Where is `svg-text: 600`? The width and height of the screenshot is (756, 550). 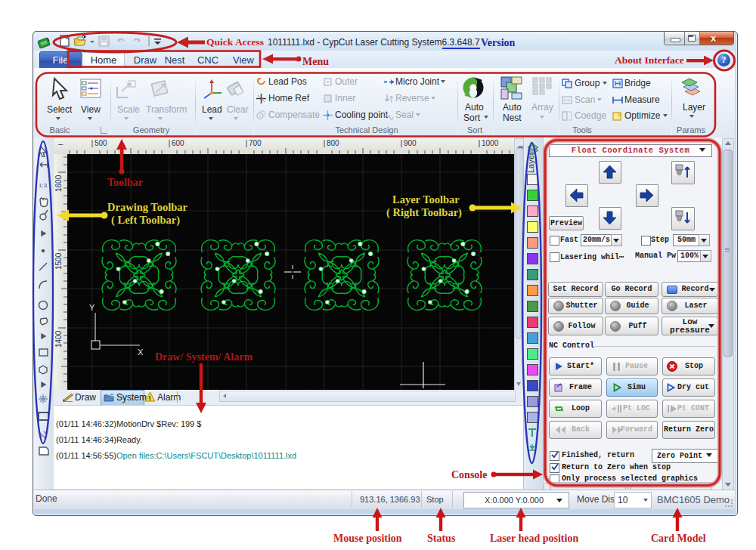
svg-text: 600 is located at coordinates (178, 144).